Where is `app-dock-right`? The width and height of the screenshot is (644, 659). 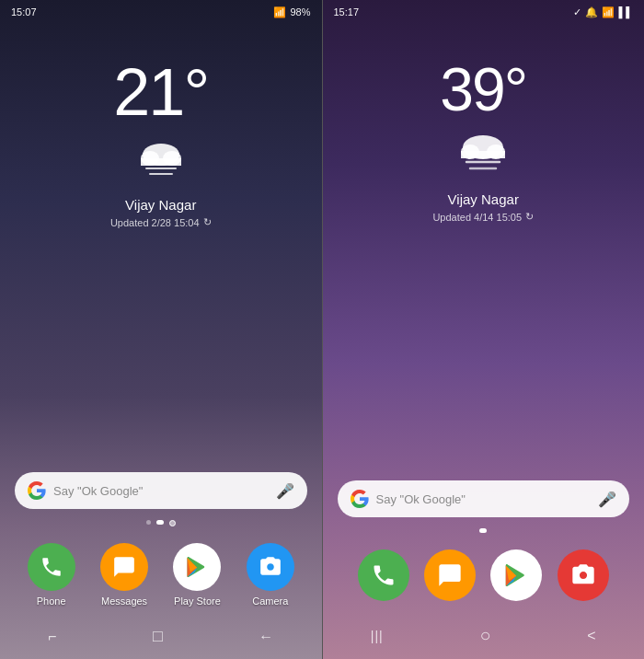
app-dock-right is located at coordinates (484, 579).